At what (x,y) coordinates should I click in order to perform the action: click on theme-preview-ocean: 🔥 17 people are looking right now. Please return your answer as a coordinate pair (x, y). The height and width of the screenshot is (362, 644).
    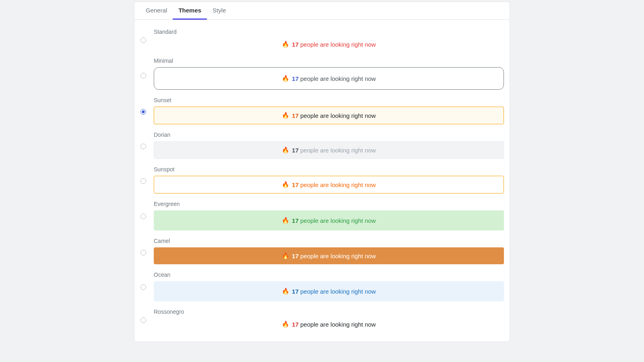
    Looking at the image, I should click on (329, 291).